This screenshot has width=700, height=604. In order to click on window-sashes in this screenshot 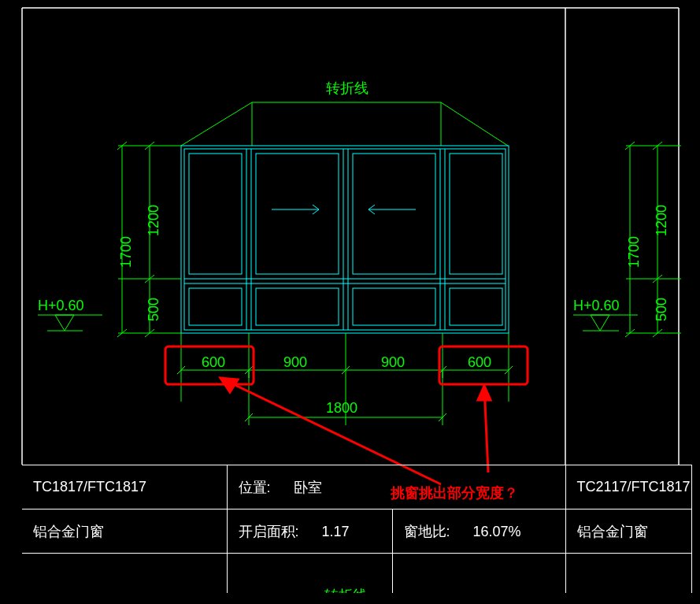, I will do `click(345, 239)`.